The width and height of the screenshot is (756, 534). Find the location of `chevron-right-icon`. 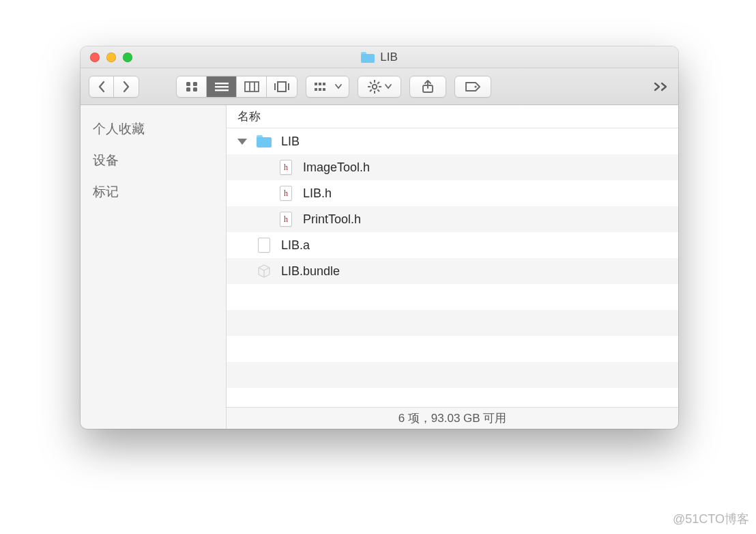

chevron-right-icon is located at coordinates (126, 87).